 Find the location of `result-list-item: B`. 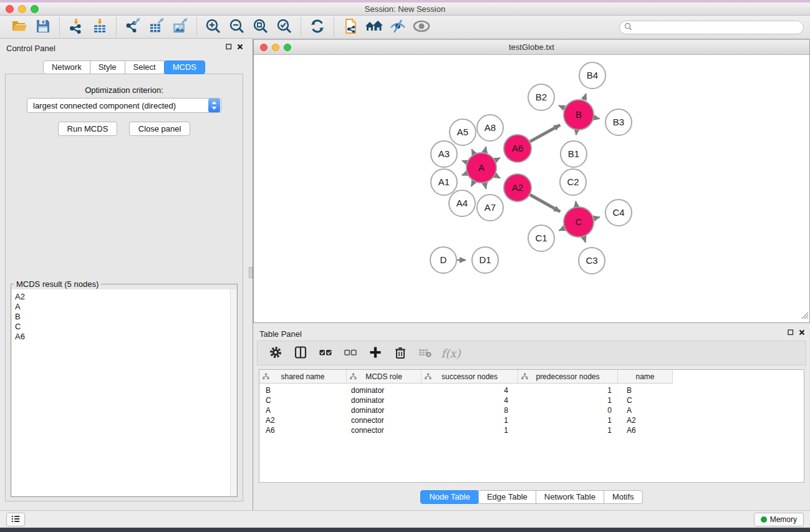

result-list-item: B is located at coordinates (122, 317).